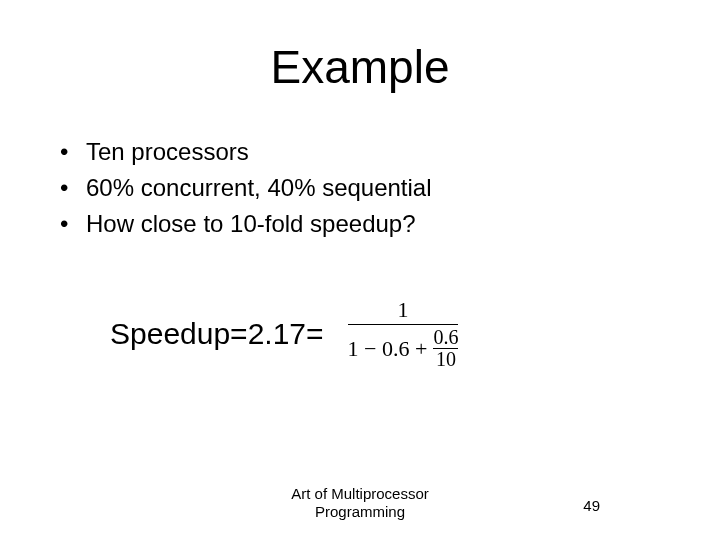  Describe the element at coordinates (217, 334) in the screenshot. I see `speedup-label: Speedup=2.17=` at that location.